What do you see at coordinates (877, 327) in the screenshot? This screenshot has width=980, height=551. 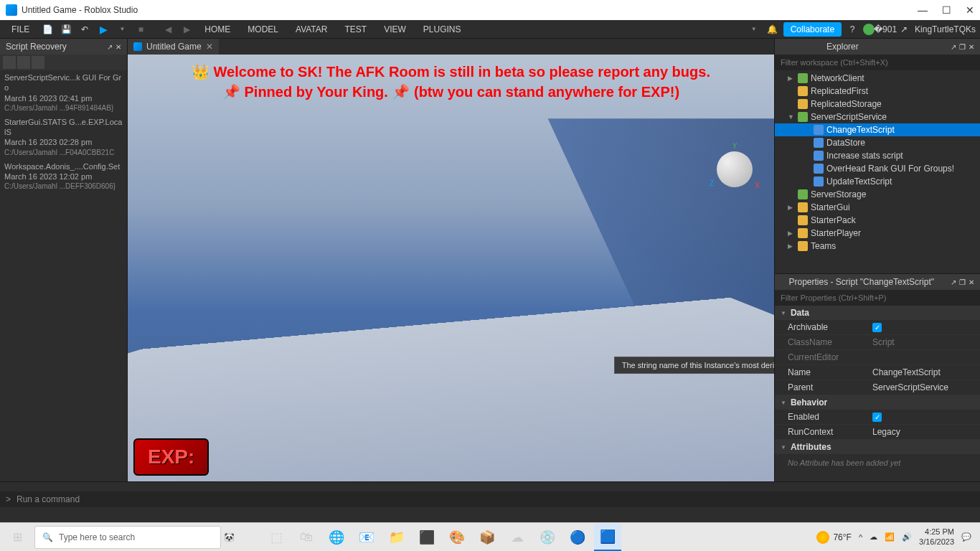 I see `prop-archivable: Archivable ✓` at bounding box center [877, 327].